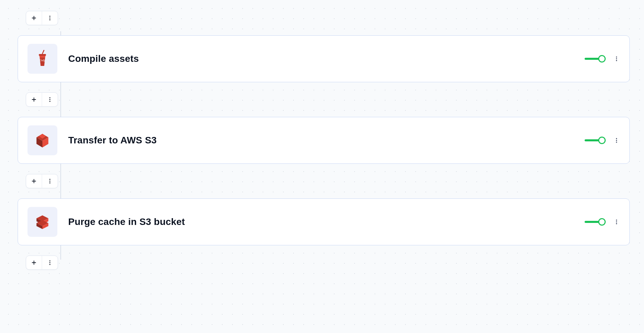 The width and height of the screenshot is (644, 333). Describe the element at coordinates (42, 59) in the screenshot. I see `gulp-icon: Gulp` at that location.